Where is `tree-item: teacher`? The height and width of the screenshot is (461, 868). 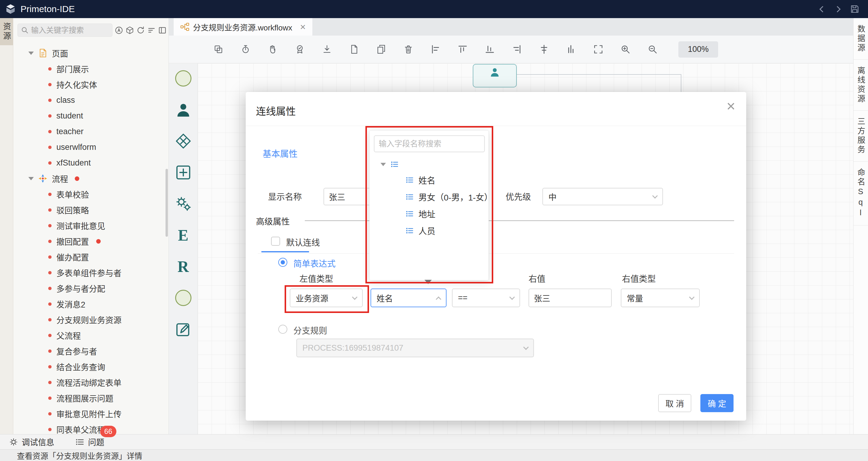
tree-item: teacher is located at coordinates (91, 131).